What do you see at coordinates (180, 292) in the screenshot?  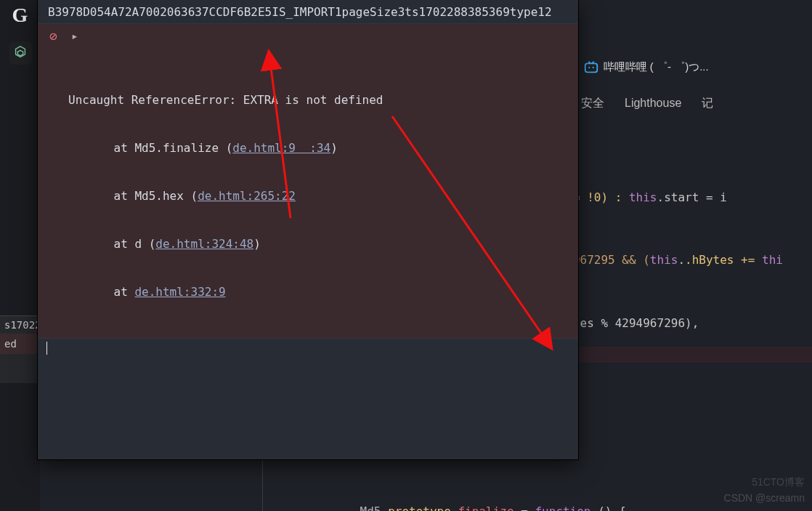 I see `stack-link: de.html:332:9` at bounding box center [180, 292].